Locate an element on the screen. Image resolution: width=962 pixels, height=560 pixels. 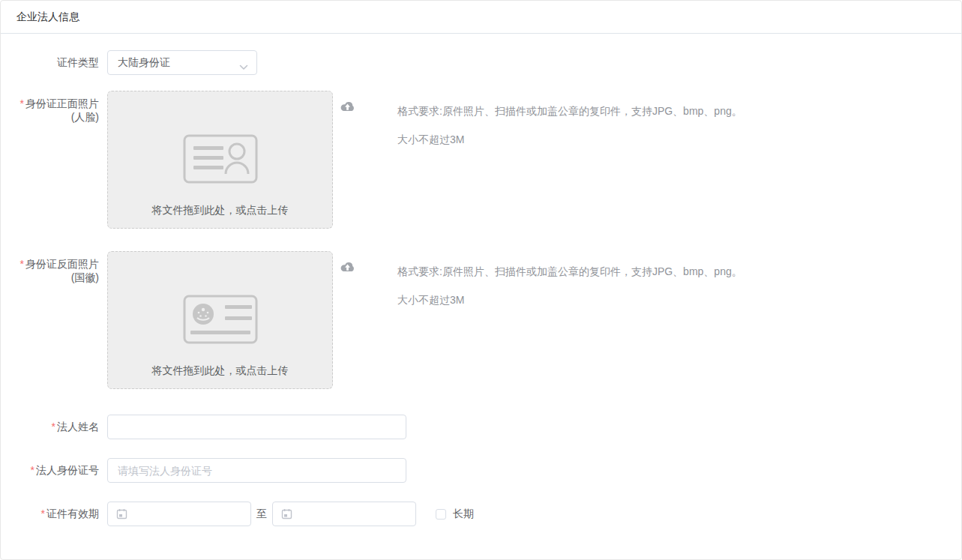
validity-period-row: *证件有效期 至 is located at coordinates (481, 514).